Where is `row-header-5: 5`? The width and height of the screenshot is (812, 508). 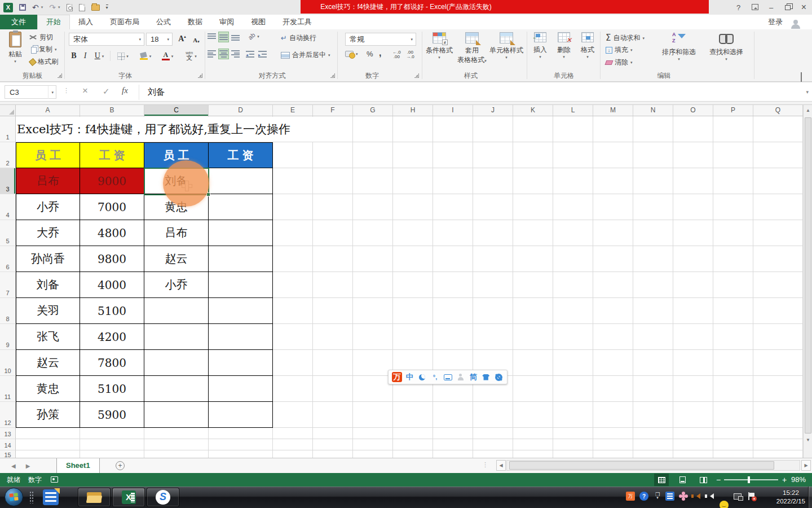
row-header-5: 5 is located at coordinates (8, 233).